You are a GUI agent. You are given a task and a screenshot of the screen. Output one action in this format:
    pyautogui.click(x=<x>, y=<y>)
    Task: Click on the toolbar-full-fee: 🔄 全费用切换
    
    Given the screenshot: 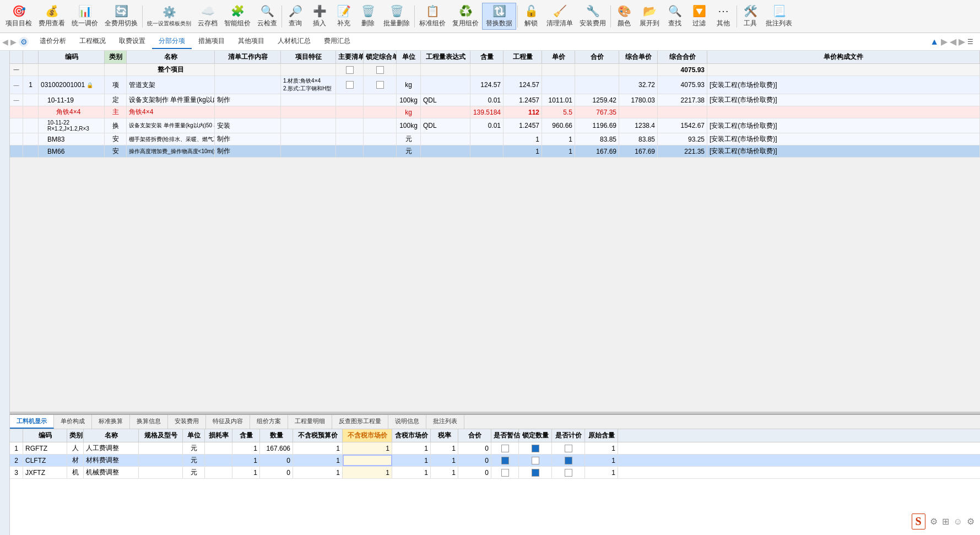 What is the action you would take?
    pyautogui.click(x=121, y=17)
    